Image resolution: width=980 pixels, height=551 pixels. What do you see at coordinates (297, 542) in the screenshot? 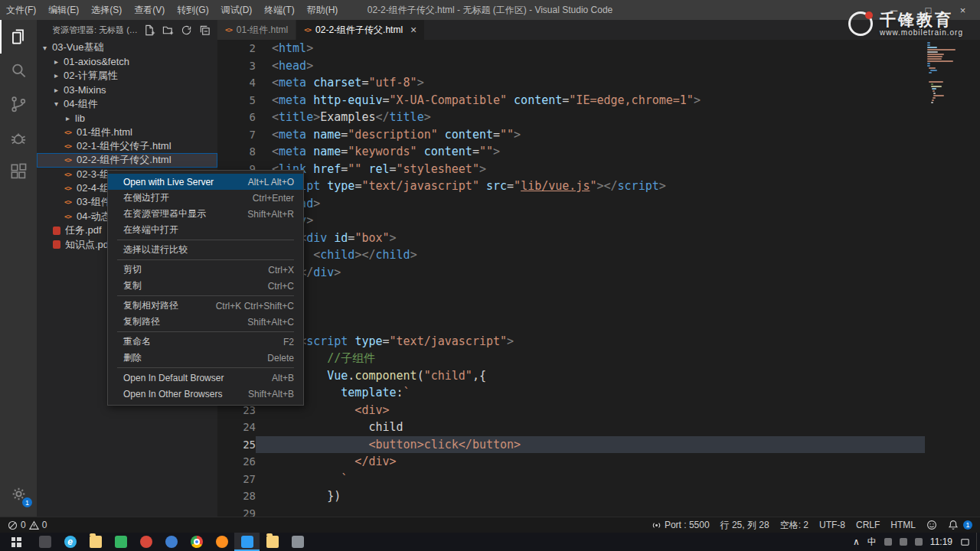
I see `taskbar-app-app-gray` at bounding box center [297, 542].